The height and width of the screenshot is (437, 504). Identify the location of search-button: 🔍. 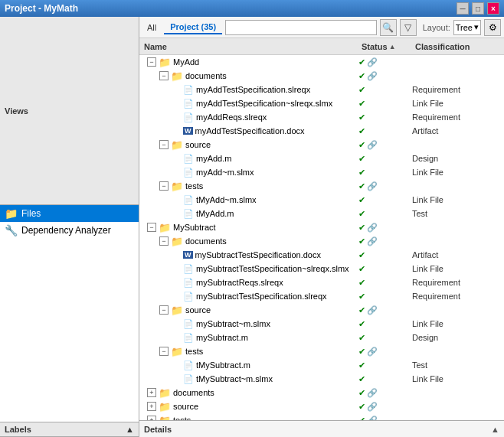
(388, 28).